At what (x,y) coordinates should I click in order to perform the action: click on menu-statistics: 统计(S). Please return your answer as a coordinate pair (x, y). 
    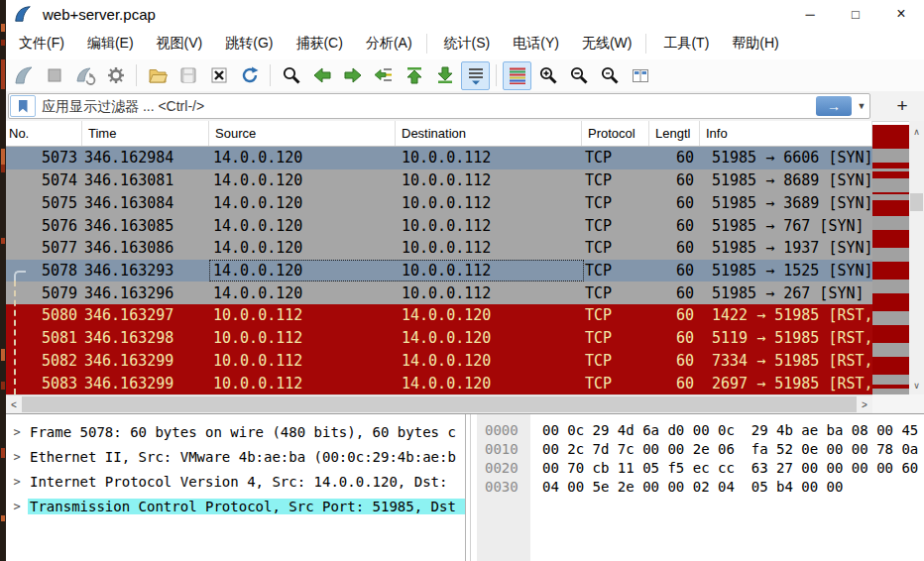
    Looking at the image, I should click on (468, 44).